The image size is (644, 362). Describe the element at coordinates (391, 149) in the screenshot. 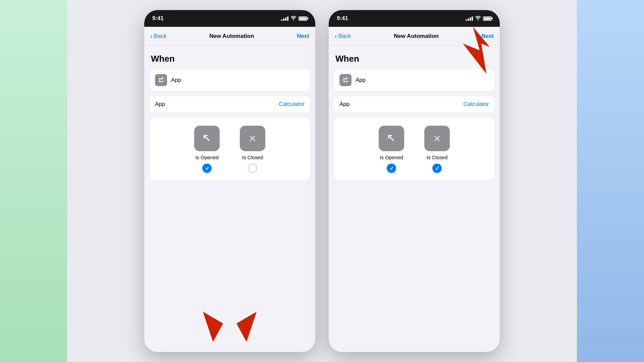

I see `option-is-opened-right: Is Opened` at that location.